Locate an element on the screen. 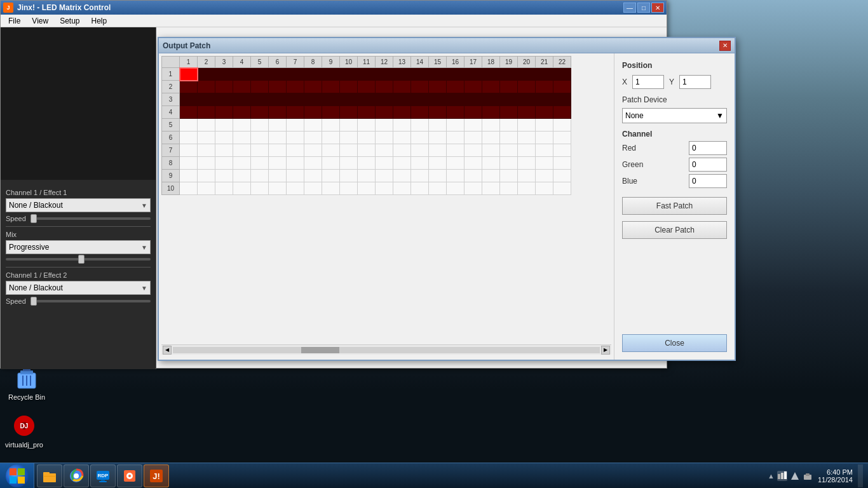  recycle-bin-icon: Recycle Bin is located at coordinates (27, 383).